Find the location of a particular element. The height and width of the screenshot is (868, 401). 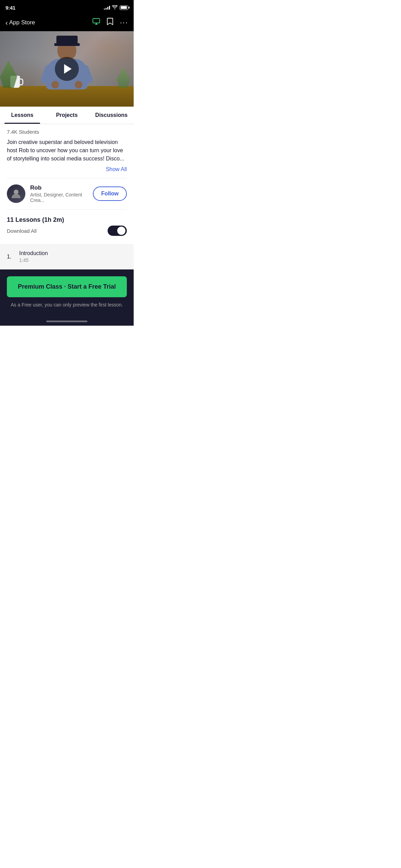

wifi-icon is located at coordinates (115, 8).